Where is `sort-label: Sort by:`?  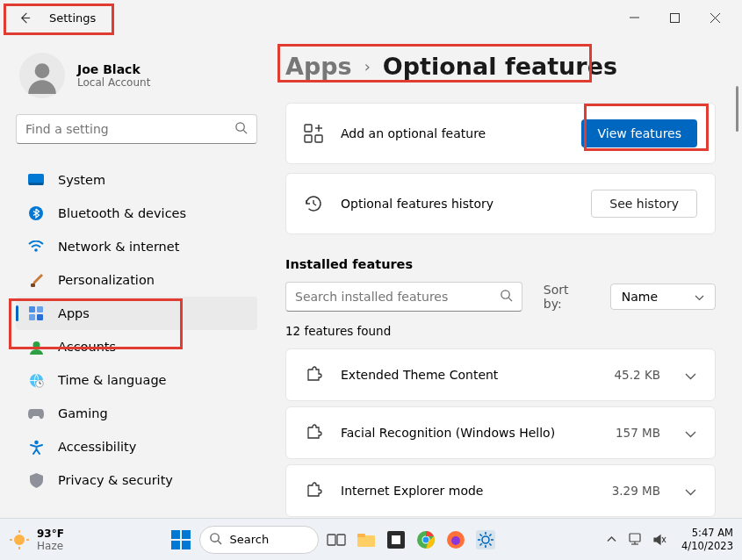 sort-label: Sort by: is located at coordinates (566, 297).